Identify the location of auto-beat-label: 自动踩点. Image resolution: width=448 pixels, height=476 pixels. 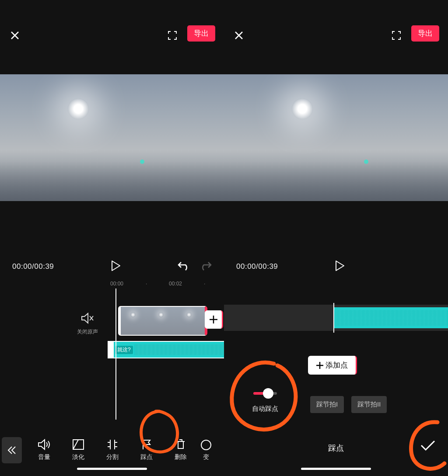
(265, 409).